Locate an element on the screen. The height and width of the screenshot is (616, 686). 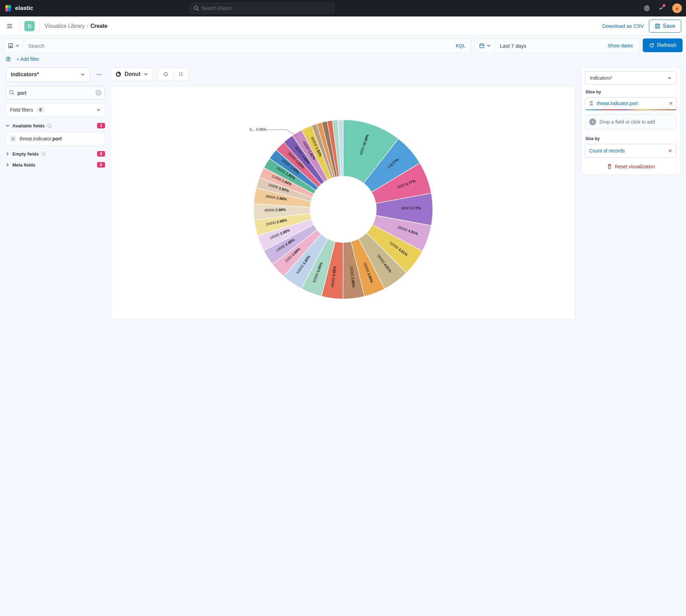
drop-hint: Drop a field or click to add is located at coordinates (627, 122).